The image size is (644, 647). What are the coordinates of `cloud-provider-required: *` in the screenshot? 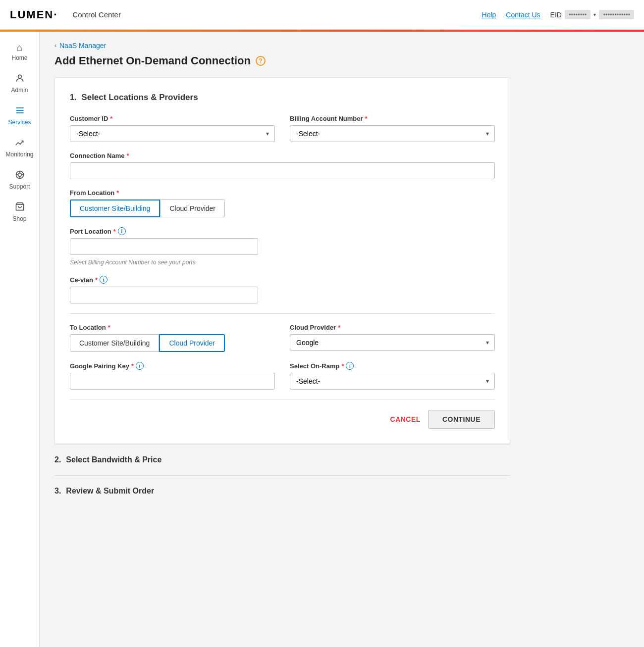 It's located at (339, 328).